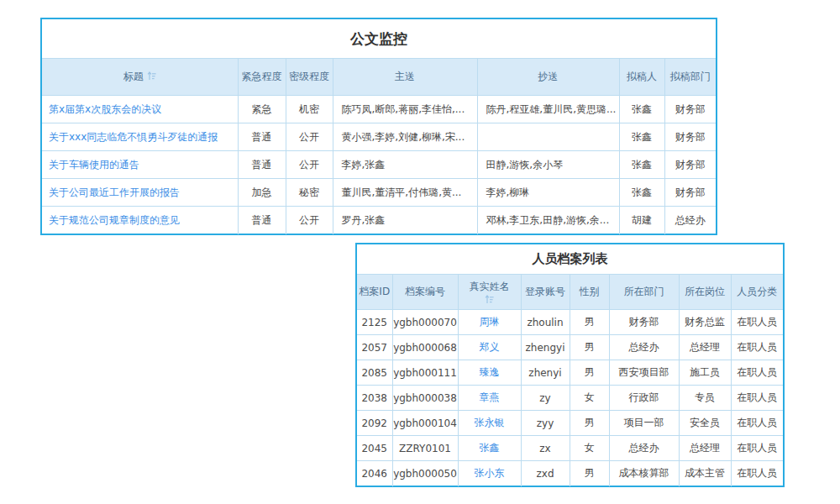  I want to click on cell: 郑义, so click(489, 348).